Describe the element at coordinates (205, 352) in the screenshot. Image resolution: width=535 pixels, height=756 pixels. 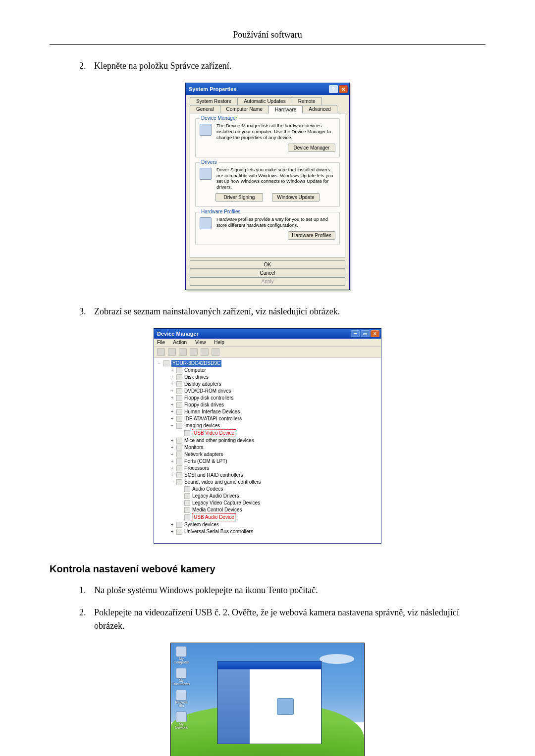
I see `refresh-icon` at that location.